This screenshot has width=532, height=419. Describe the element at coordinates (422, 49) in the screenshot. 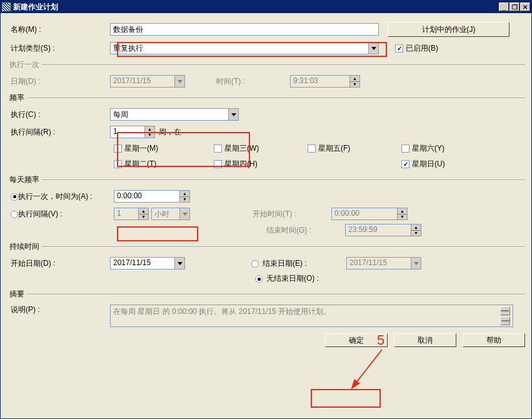

I see `enabled-label: 已启用(B)` at that location.